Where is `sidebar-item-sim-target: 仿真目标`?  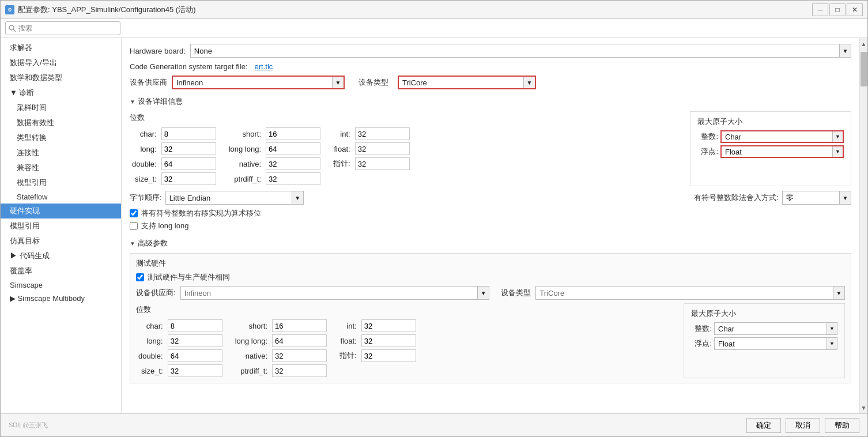
sidebar-item-sim-target: 仿真目标 is located at coordinates (61, 241).